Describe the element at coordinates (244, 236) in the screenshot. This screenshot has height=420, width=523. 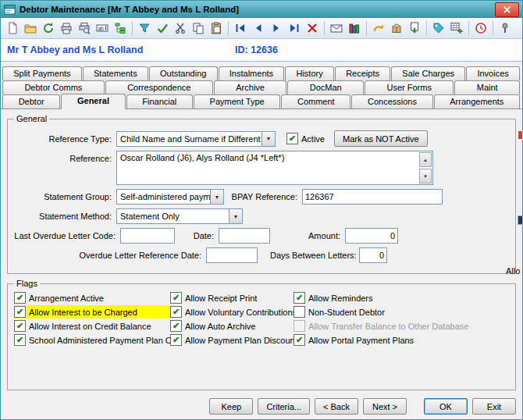
I see `date-input` at that location.